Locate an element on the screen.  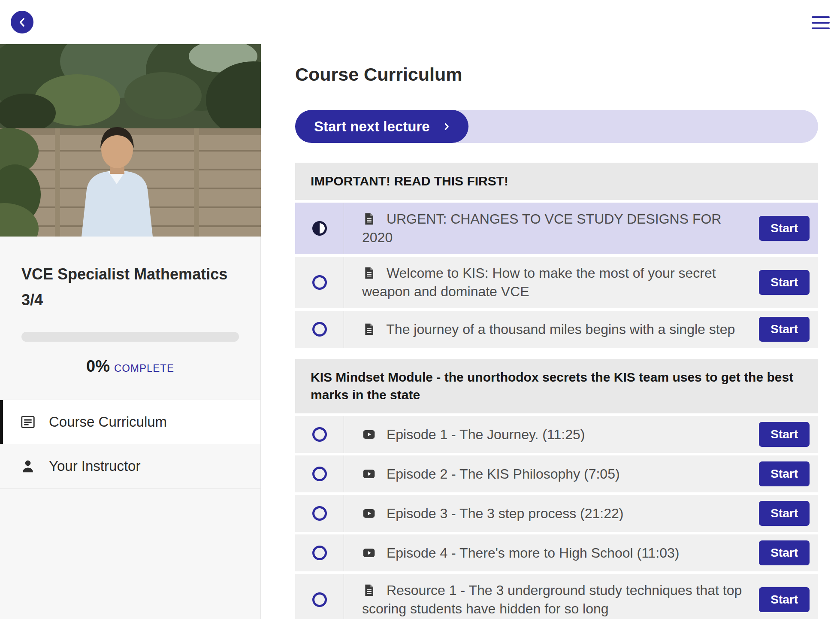
lecture-main: Resource 1 - The 3 underground study tec… is located at coordinates (552, 597).